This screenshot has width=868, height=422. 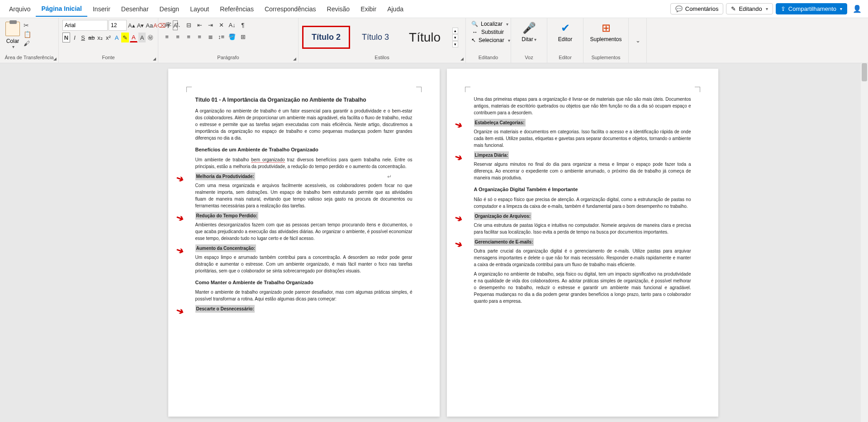 What do you see at coordinates (864, 243) in the screenshot?
I see `vertical-scrollbar` at bounding box center [864, 243].